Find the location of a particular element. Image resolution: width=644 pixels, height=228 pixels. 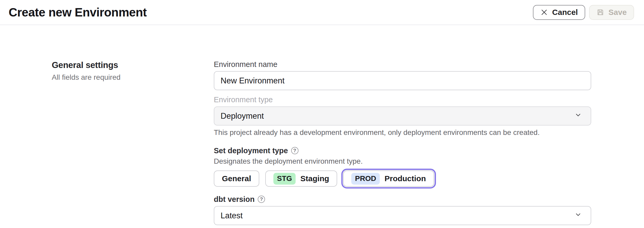

environment-type-label: Environment type is located at coordinates (402, 100).